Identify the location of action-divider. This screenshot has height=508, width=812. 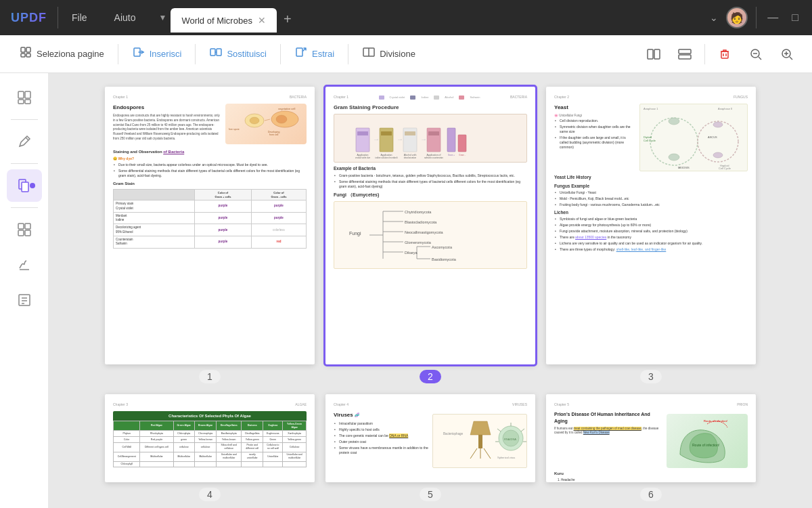
(757, 18).